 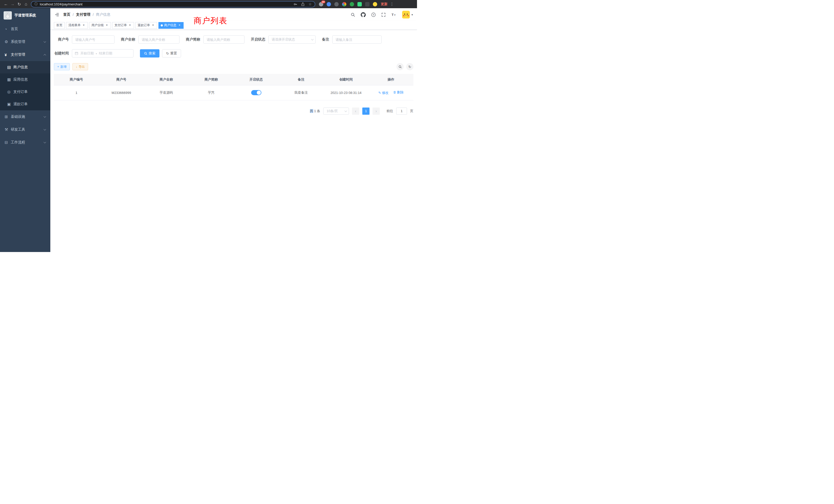 I want to click on search-icon, so click(x=353, y=15).